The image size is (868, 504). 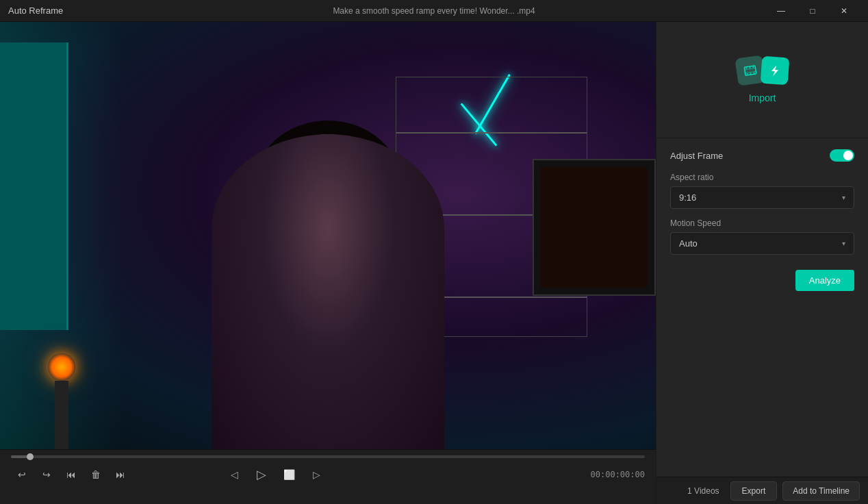 I want to click on bottom-bar: 1 Videos Export Add to Timeline, so click(x=763, y=490).